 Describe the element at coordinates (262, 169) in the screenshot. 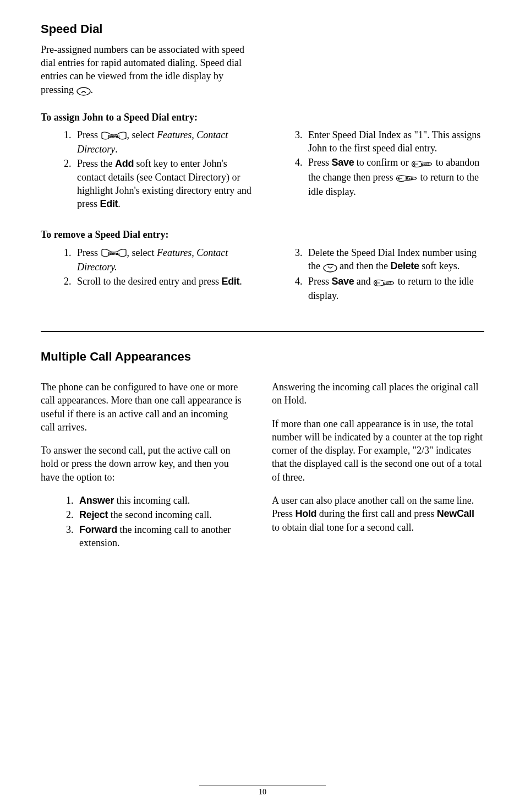

I see `assign-columns: Press Menu, select Features, Contact Dir…` at that location.